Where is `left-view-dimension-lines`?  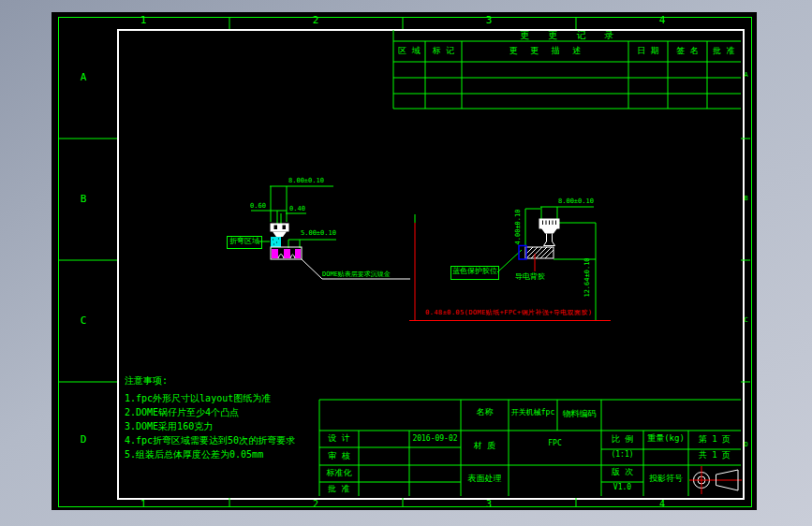 left-view-dimension-lines is located at coordinates (294, 217).